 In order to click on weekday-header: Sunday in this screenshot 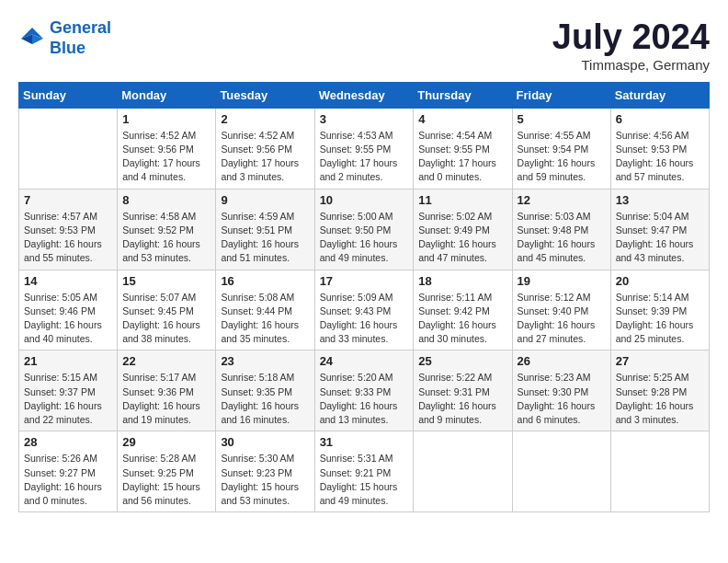, I will do `click(68, 95)`.